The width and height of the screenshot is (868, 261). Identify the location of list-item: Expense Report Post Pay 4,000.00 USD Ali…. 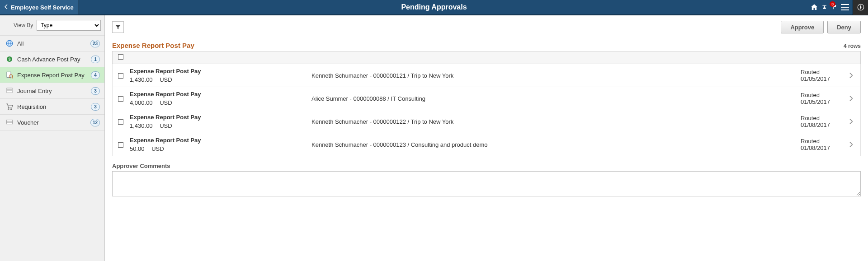
(486, 98).